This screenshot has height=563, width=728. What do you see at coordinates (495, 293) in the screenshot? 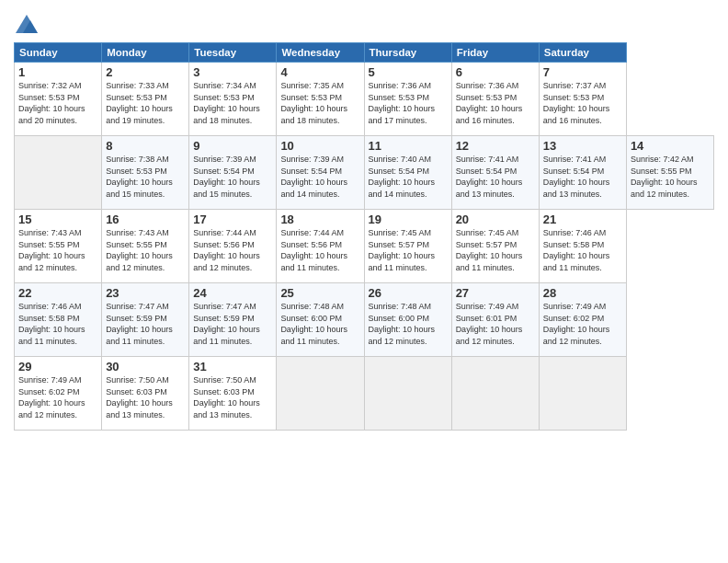
I see `day-number: 27` at bounding box center [495, 293].